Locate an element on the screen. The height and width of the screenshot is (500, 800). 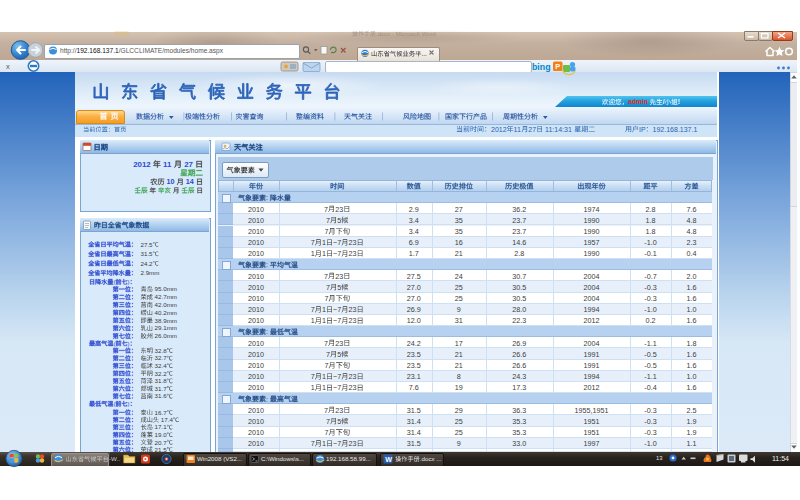
svg-text: 31.4 is located at coordinates (414, 432).